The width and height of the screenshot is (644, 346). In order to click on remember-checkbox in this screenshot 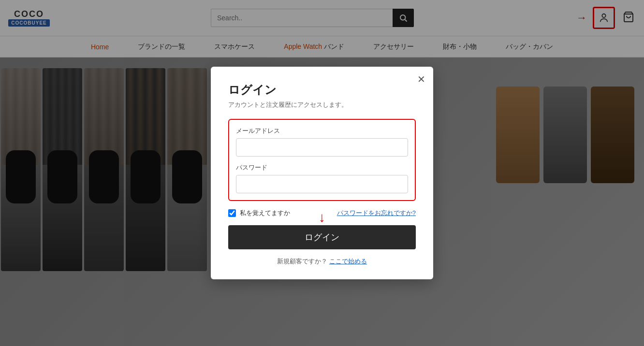, I will do `click(232, 213)`.